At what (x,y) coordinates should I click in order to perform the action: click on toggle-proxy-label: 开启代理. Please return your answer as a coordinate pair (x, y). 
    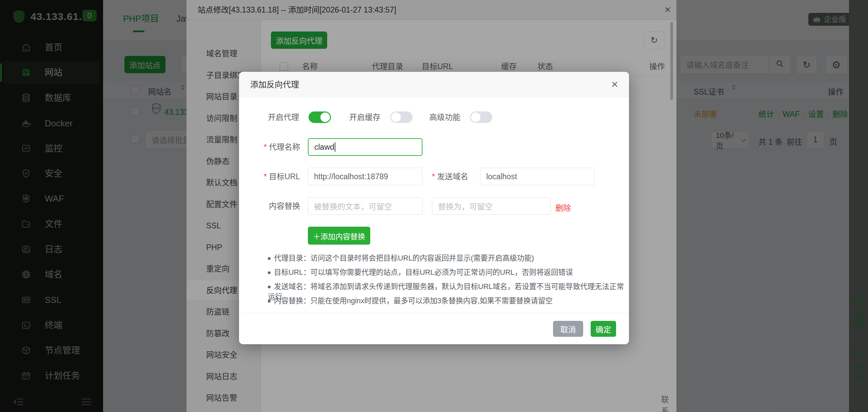
    Looking at the image, I should click on (283, 117).